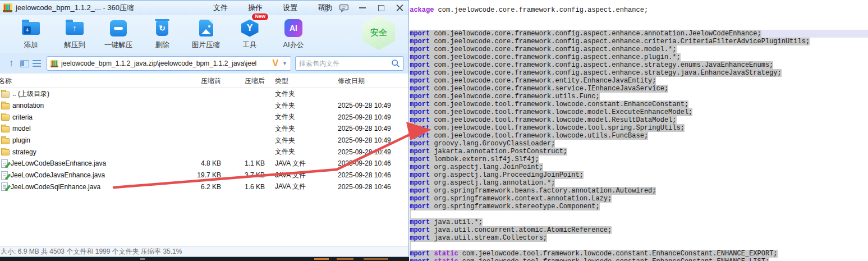  What do you see at coordinates (204, 129) in the screenshot?
I see `file-row: model 文件夹 2025-09-28 10:49` at bounding box center [204, 129].